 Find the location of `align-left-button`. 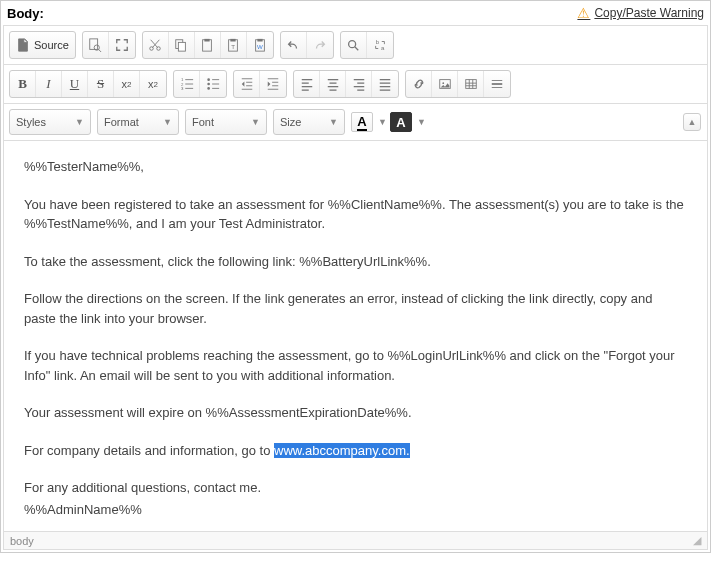

align-left-button is located at coordinates (307, 84).